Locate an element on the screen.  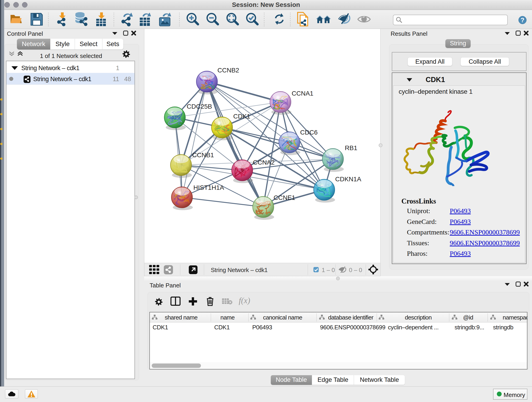
svg-text: HIST1H1A is located at coordinates (209, 188).